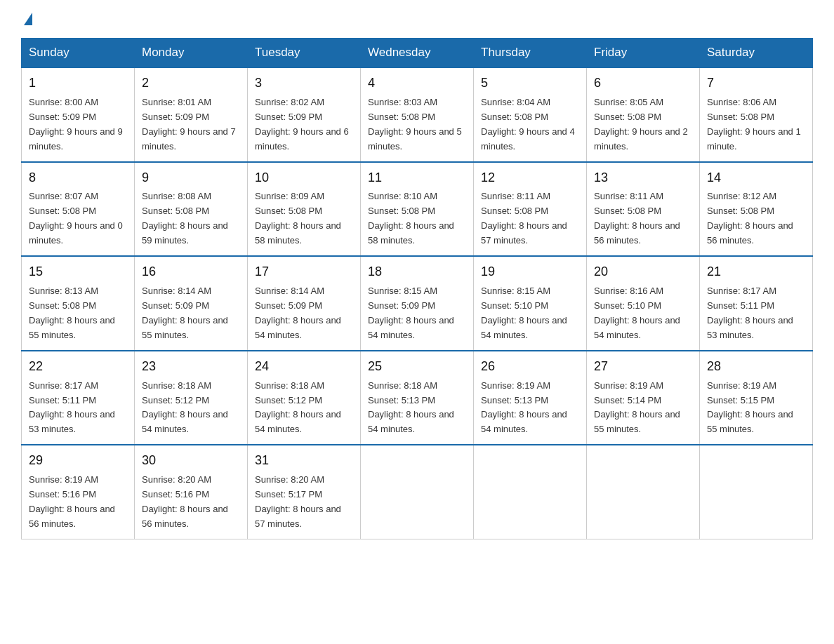  Describe the element at coordinates (72, 313) in the screenshot. I see `day-info: Sunrise: 8:13 AMSunset: 5:08 PMDaylight:…` at that location.